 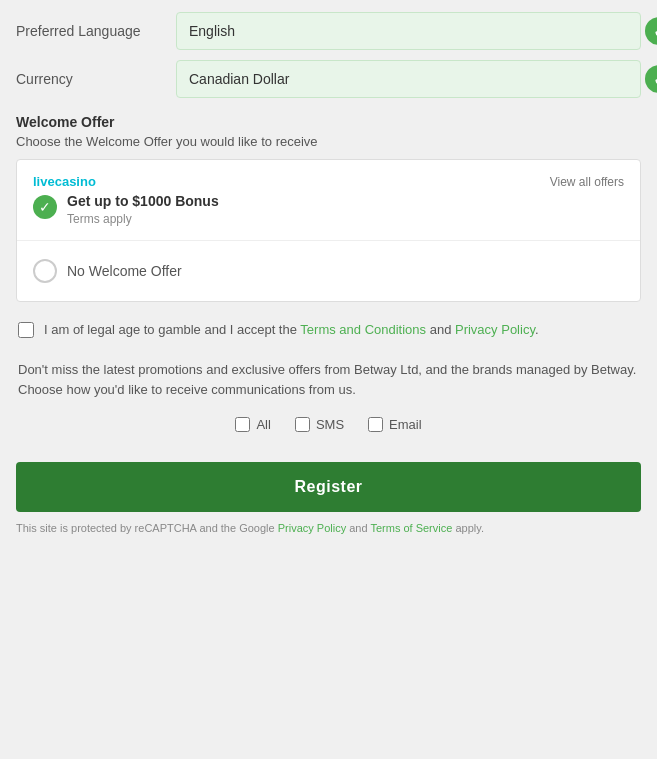 What do you see at coordinates (328, 31) in the screenshot?
I see `preferred-language-row: Preferred Language ✓` at bounding box center [328, 31].